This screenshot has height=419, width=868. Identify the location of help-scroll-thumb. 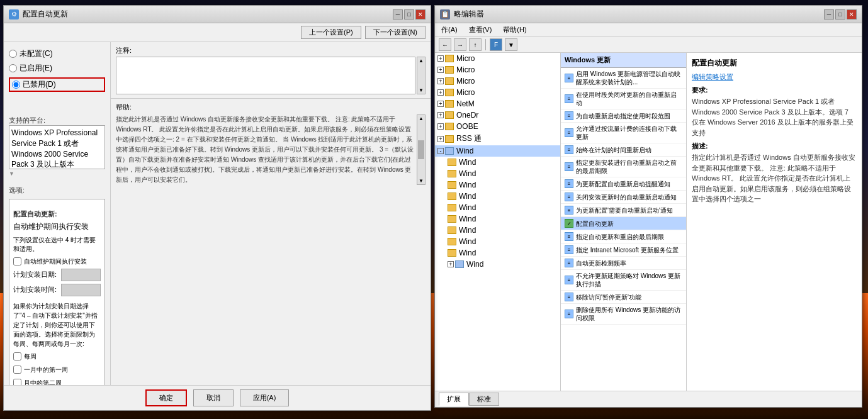
(421, 150).